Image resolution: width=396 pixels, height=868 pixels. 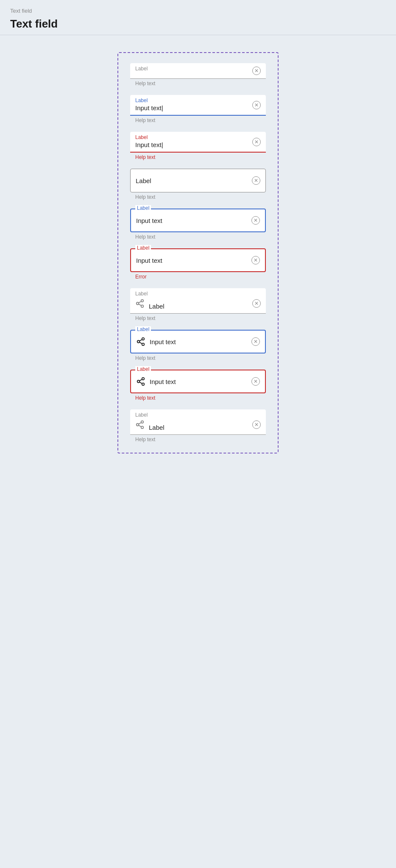 I want to click on textfield-filled-icon-default2-label: Label, so click(x=142, y=415).